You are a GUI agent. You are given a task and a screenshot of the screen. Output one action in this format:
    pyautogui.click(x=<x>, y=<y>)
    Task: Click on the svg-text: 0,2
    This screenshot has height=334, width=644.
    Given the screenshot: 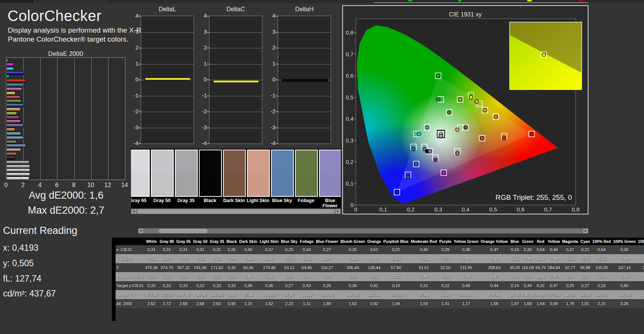 What is the action you would take?
    pyautogui.click(x=411, y=209)
    